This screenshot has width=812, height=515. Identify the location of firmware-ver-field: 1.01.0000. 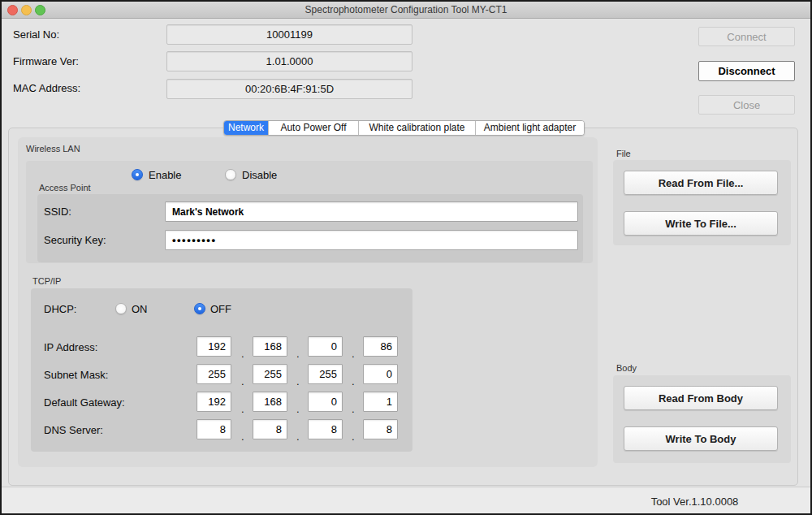
(289, 62).